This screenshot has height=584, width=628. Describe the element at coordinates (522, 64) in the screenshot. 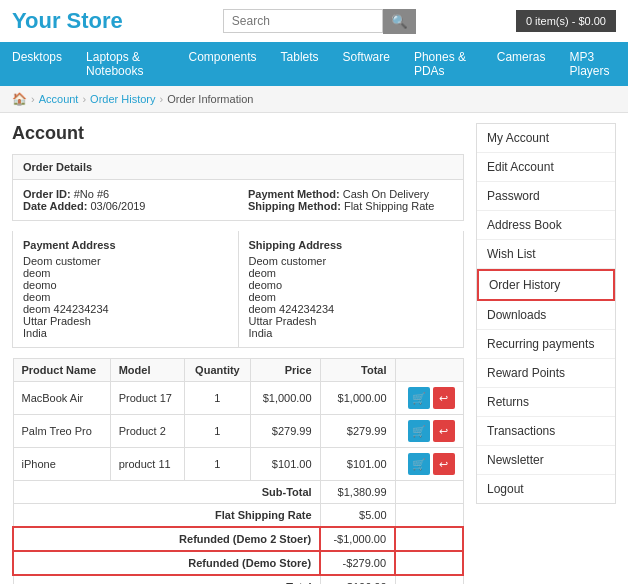

I see `nav-cameras: Cameras` at that location.